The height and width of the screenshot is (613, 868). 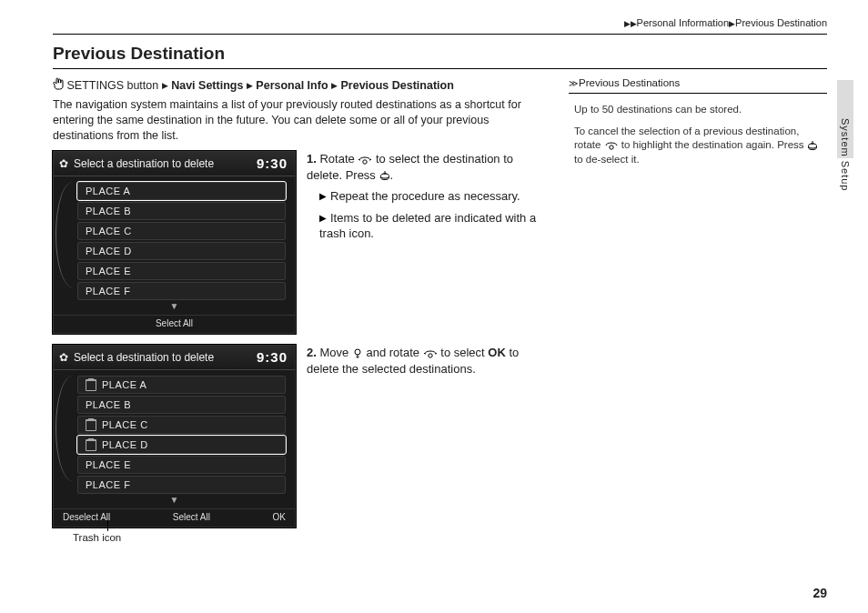 I want to click on screenshot-1: ✿Select a destination to delete 9:30 PLA…, so click(x=175, y=242).